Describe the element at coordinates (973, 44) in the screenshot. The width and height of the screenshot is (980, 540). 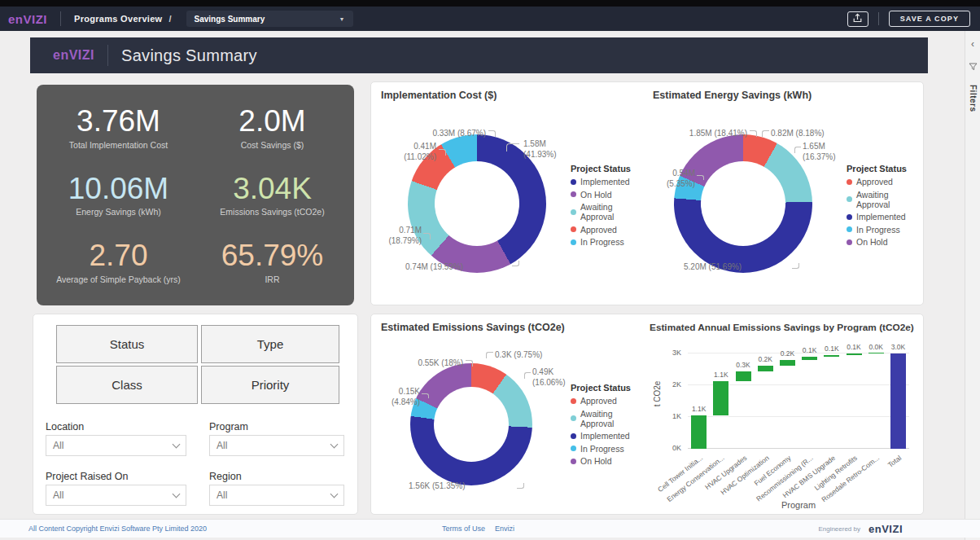
I see `chevron-left-icon: ‹` at that location.